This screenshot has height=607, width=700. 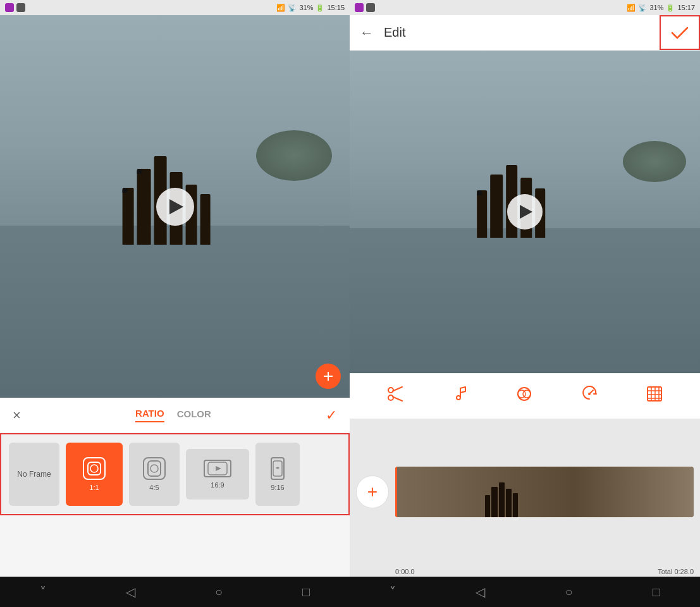 I want to click on overlay-tool, so click(x=654, y=396).